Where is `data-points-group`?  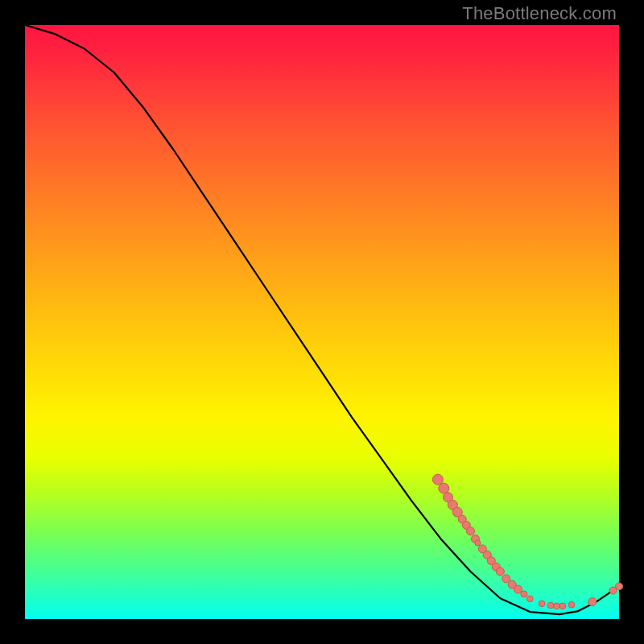 data-points-group is located at coordinates (527, 542).